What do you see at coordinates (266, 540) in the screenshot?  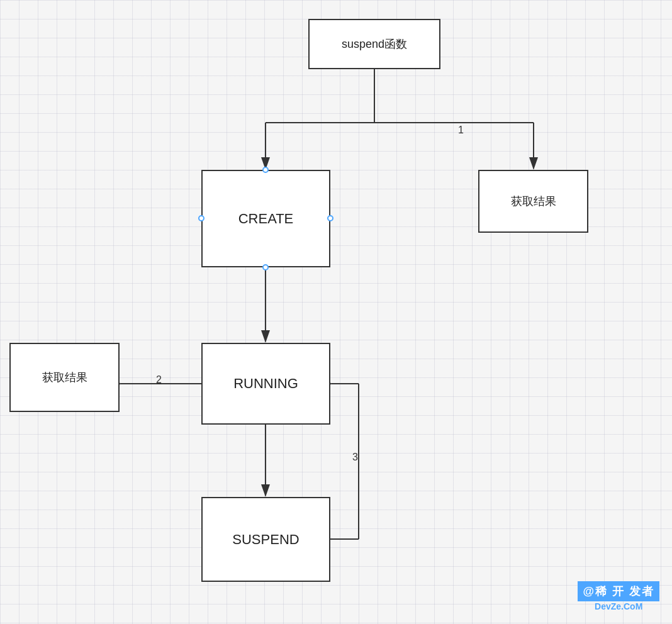 I see `suspend-box: SUSPEND` at bounding box center [266, 540].